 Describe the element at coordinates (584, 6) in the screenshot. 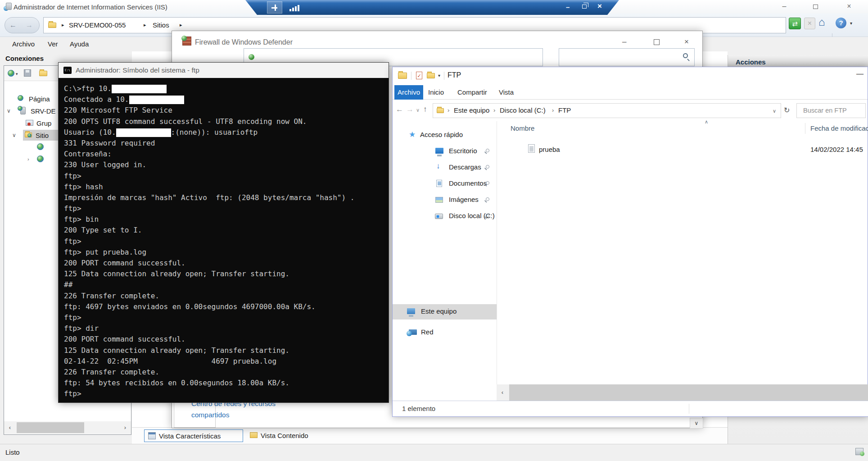

I see `rdp-restore-button` at that location.